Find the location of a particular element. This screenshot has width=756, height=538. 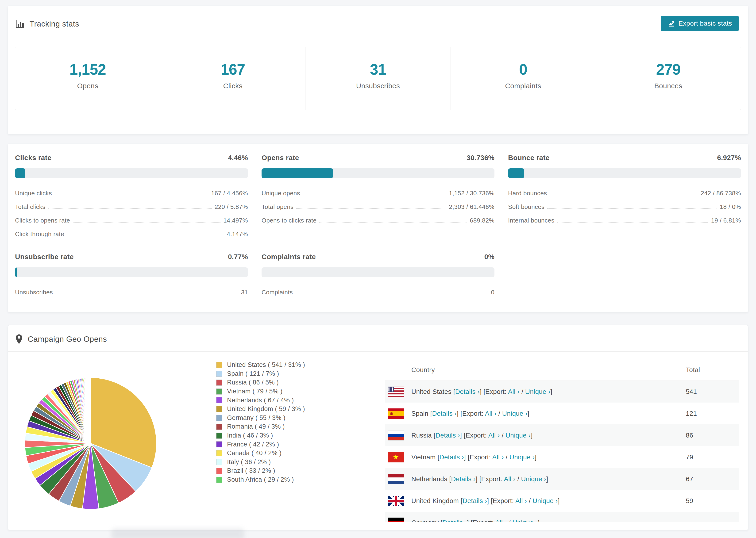

legend-item: India ( 46 / 3% ) is located at coordinates (261, 436).